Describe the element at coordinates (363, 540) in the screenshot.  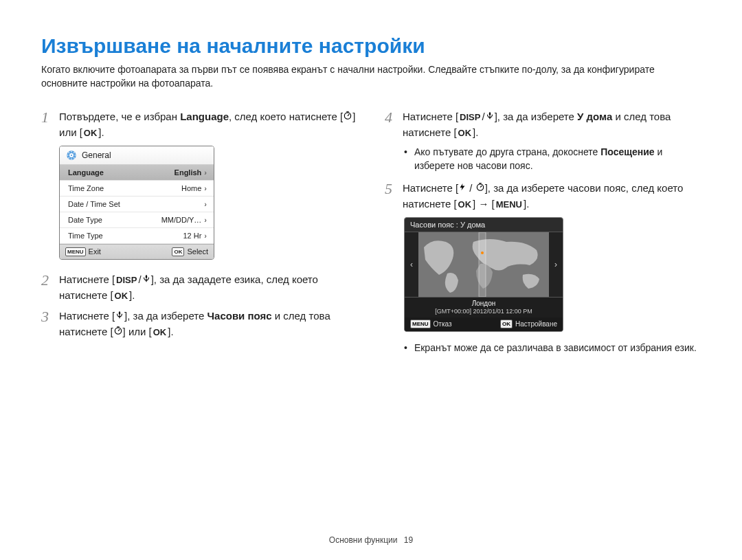
I see `footer-section: Основни функции` at that location.